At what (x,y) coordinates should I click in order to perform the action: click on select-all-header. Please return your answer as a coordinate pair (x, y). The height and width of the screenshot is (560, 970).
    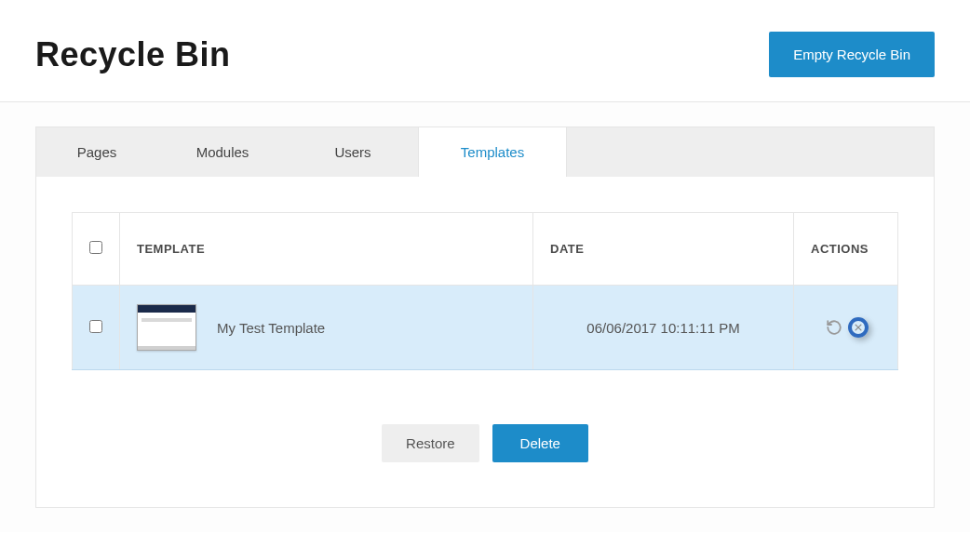
    Looking at the image, I should click on (97, 249).